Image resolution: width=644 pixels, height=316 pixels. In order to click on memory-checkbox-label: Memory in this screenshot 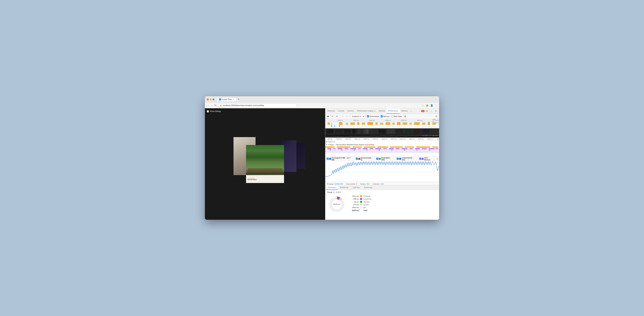, I will do `click(385, 116)`.